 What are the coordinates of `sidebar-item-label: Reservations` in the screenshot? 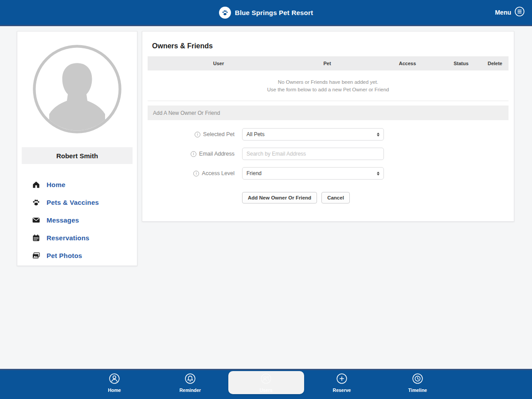 It's located at (68, 238).